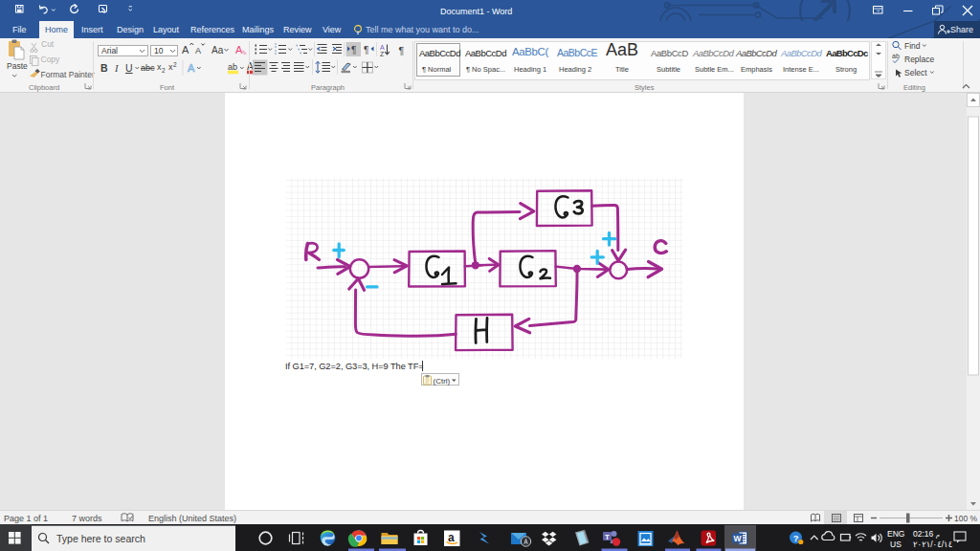 This screenshot has width=980, height=551. I want to click on svg-text: 100 %, so click(967, 518).